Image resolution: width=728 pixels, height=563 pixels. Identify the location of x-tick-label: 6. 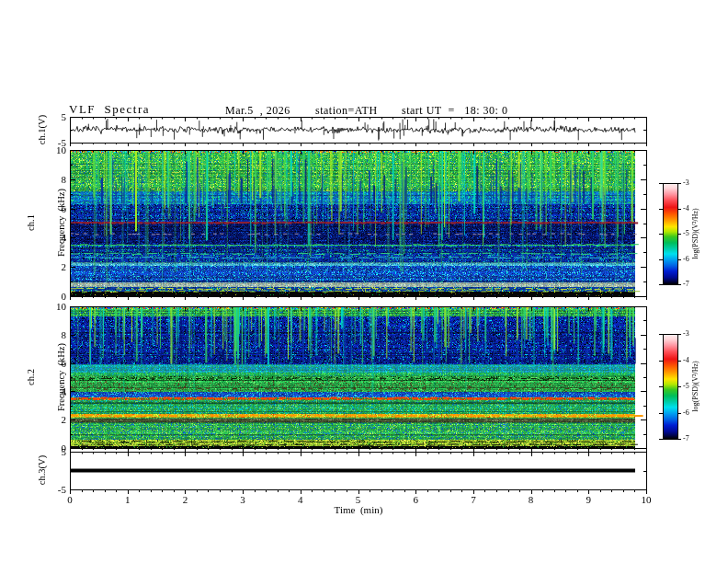
(415, 500).